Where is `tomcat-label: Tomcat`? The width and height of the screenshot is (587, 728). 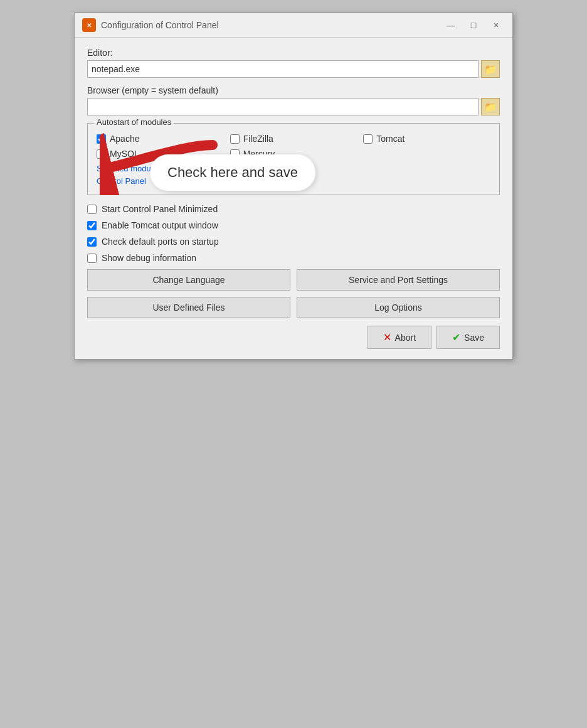 tomcat-label: Tomcat is located at coordinates (390, 139).